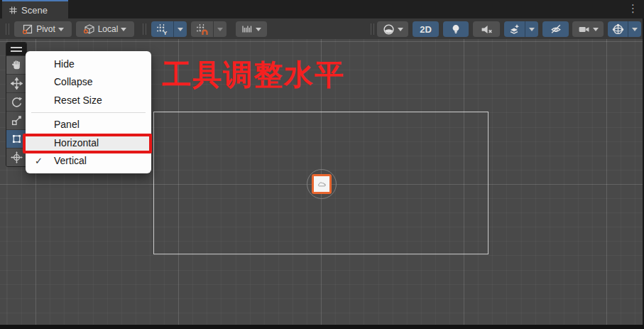  What do you see at coordinates (633, 9) in the screenshot?
I see `more-options-icon: ⋮` at bounding box center [633, 9].